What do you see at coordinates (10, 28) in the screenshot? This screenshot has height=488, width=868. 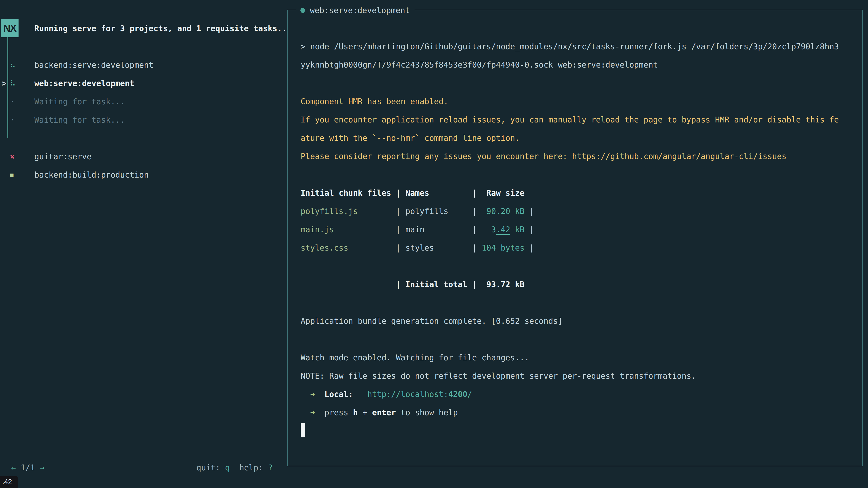 I see `nx-logo: NX` at bounding box center [10, 28].